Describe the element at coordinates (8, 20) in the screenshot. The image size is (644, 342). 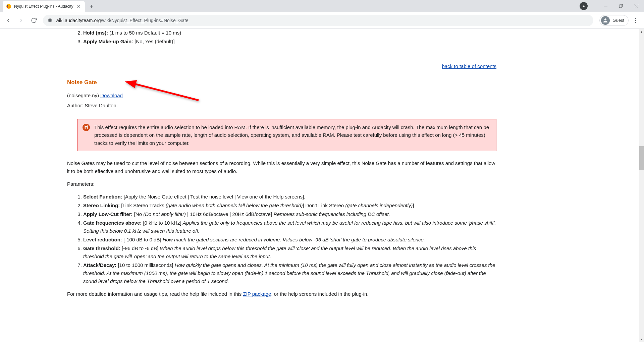
I see `back-button` at that location.